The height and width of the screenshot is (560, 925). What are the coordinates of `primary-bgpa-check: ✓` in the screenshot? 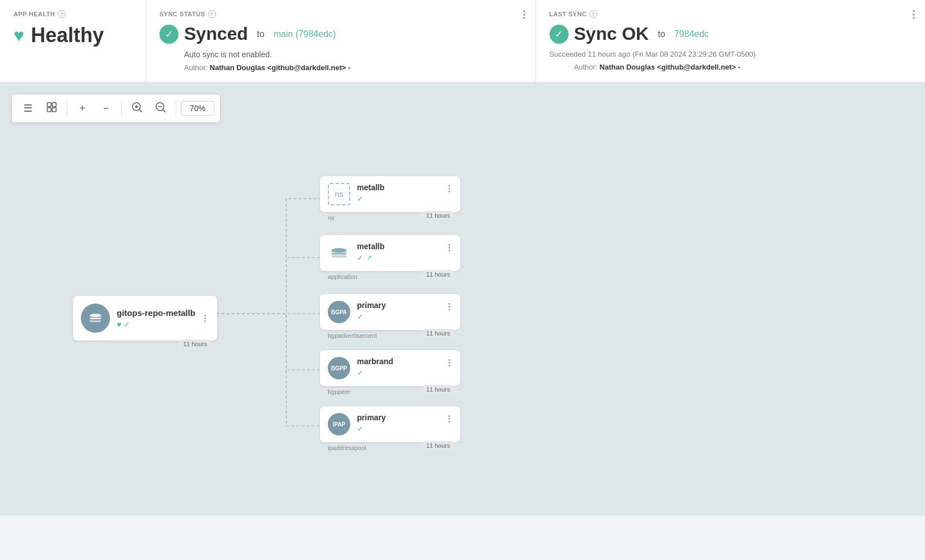 It's located at (360, 316).